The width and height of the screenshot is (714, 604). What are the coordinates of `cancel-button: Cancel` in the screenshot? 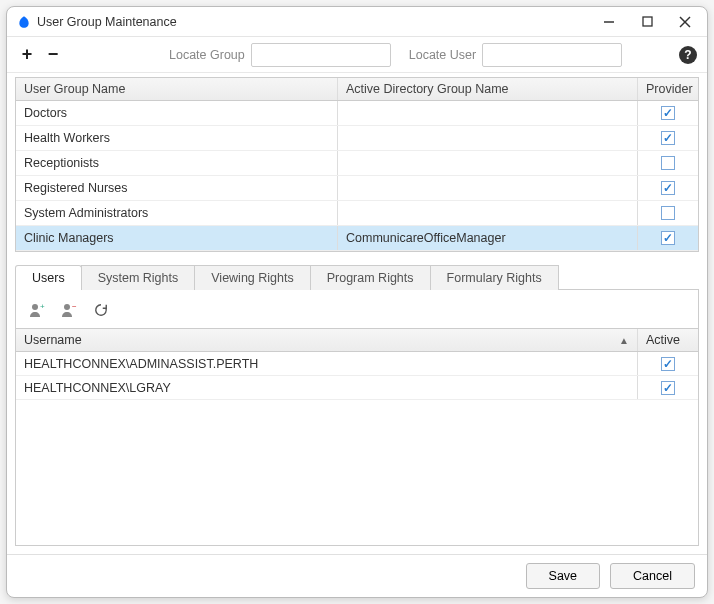 It's located at (652, 576).